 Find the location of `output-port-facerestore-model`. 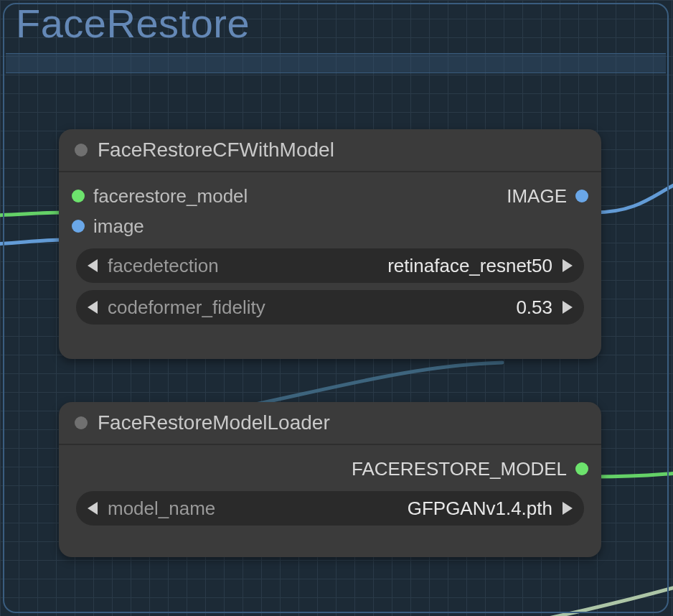

output-port-facerestore-model is located at coordinates (582, 469).